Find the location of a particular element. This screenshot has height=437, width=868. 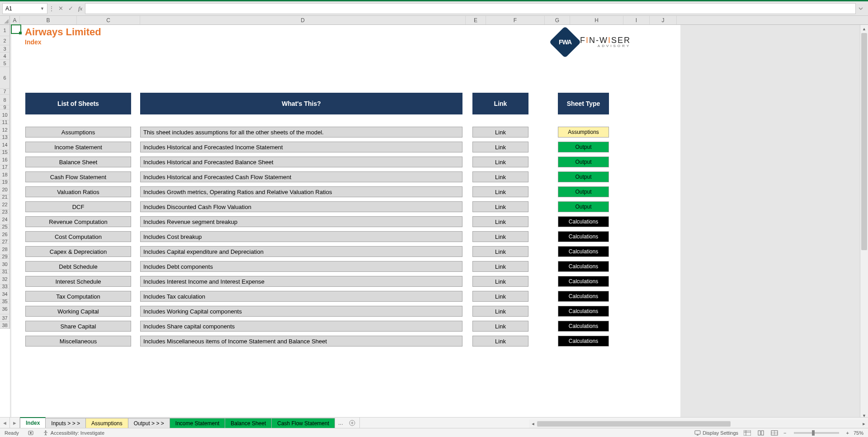

view-normal-button is located at coordinates (747, 433).